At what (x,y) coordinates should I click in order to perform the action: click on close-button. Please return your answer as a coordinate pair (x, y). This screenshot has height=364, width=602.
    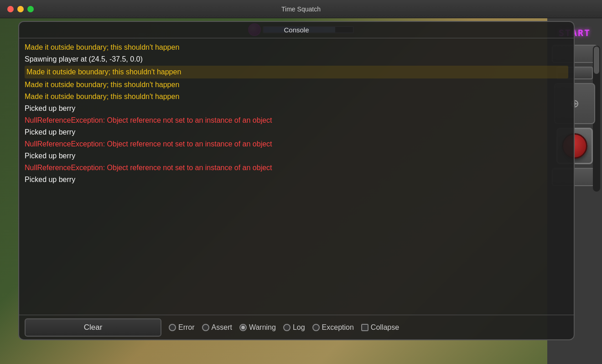
    Looking at the image, I should click on (10, 9).